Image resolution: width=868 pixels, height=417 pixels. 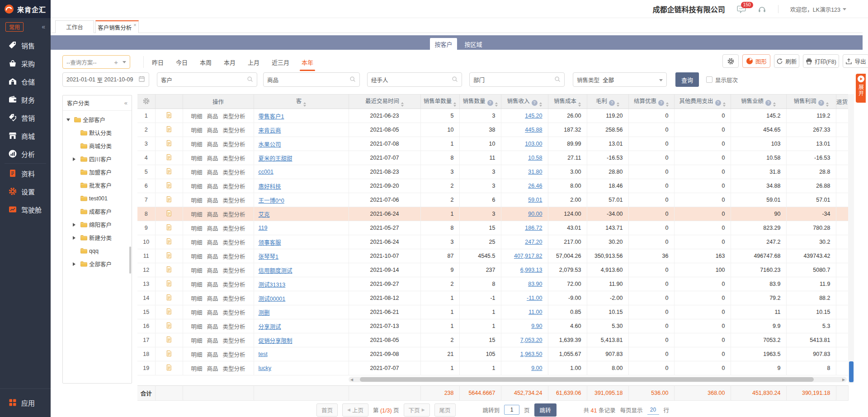 I want to click on date-shortcut-6: 本年, so click(x=307, y=62).